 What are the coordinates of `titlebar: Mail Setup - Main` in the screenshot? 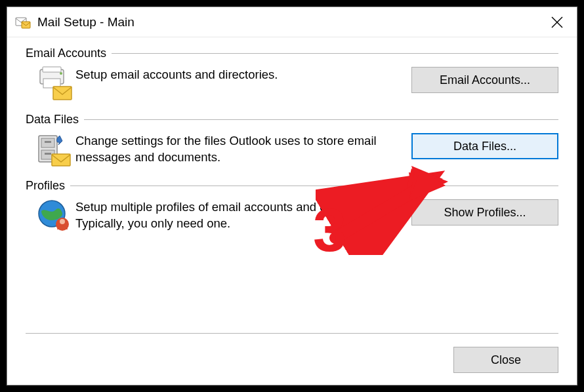 It's located at (292, 22).